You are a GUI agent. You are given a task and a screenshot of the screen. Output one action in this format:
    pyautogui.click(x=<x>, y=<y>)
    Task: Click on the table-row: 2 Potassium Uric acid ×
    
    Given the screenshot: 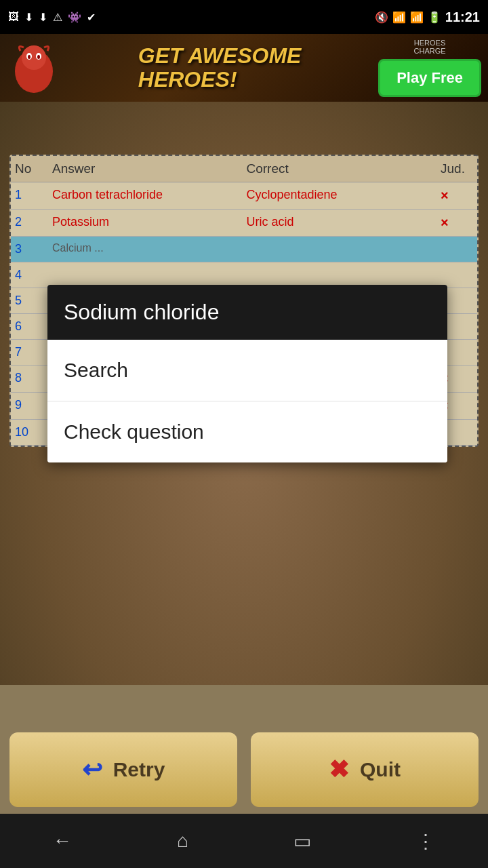 What is the action you would take?
    pyautogui.click(x=244, y=223)
    